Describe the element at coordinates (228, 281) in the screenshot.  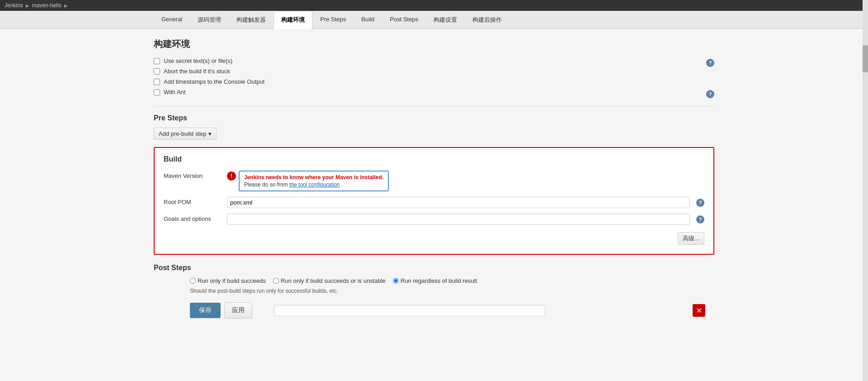
I see `radio-run-success: Run only if build succeeds` at that location.